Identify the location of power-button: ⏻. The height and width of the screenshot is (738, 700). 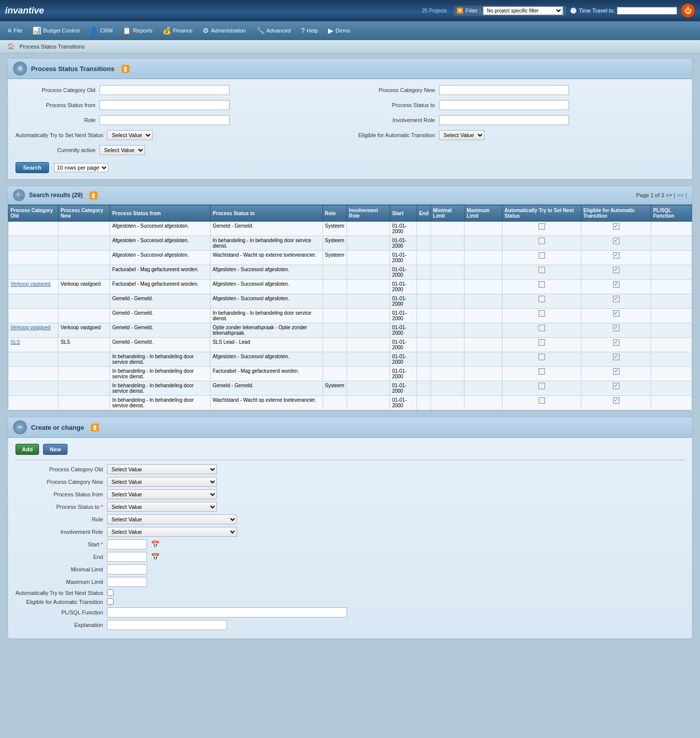
(688, 11).